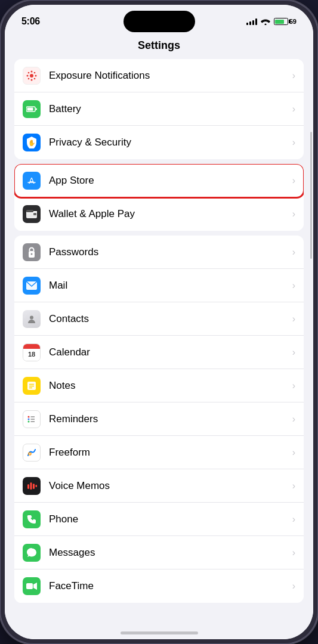  What do you see at coordinates (32, 354) in the screenshot?
I see `svg-text: 18` at bounding box center [32, 354].